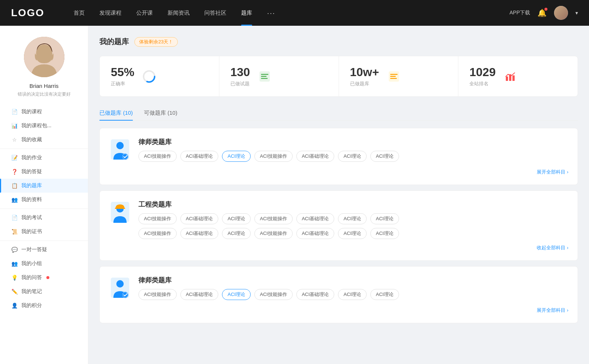 This screenshot has height=364, width=589. I want to click on tag-1-1: ACI基础理论, so click(200, 156).